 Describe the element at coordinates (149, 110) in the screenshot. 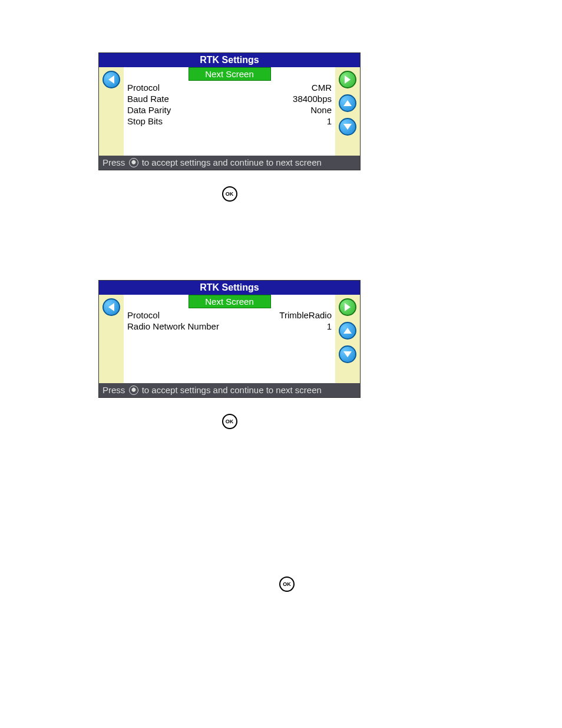

I see `setting-label: Data Parity` at that location.